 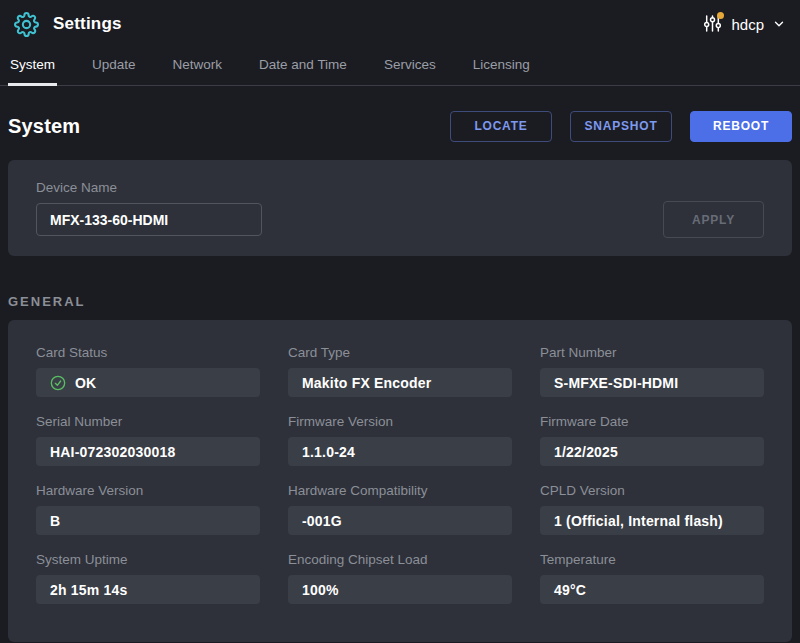 What do you see at coordinates (148, 578) in the screenshot?
I see `field-system-uptime: System Uptime 2h 15m 14s` at bounding box center [148, 578].